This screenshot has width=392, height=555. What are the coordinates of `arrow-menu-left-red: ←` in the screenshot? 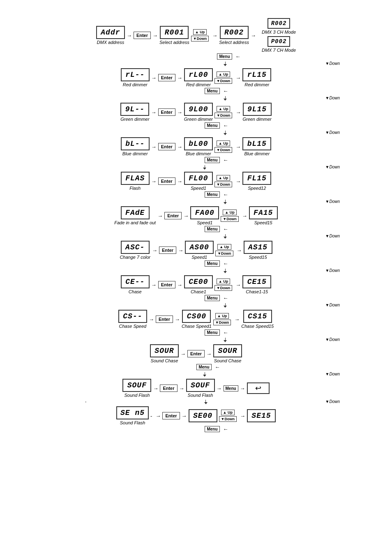 It's located at (226, 91).